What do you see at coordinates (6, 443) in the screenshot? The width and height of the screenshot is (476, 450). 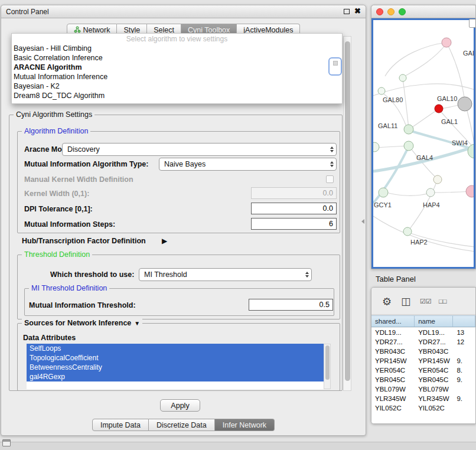 I see `minimized-window-icon` at bounding box center [6, 443].